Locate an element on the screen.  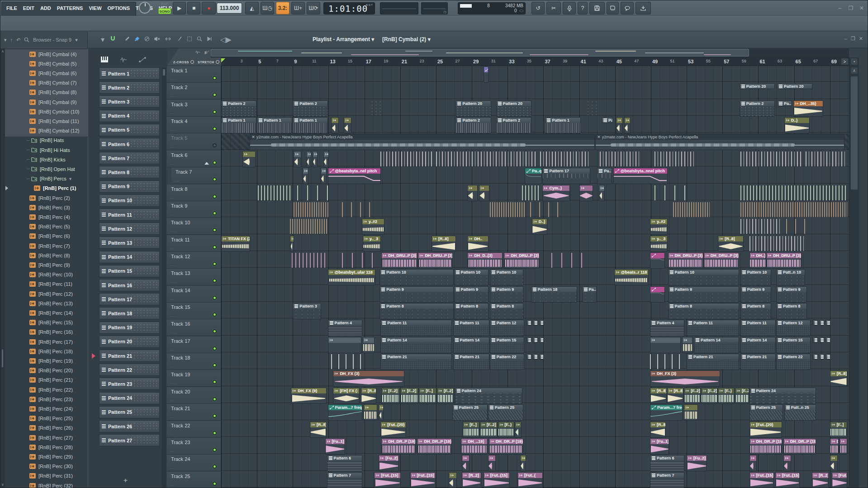
mute-tool-icon is located at coordinates (157, 39).